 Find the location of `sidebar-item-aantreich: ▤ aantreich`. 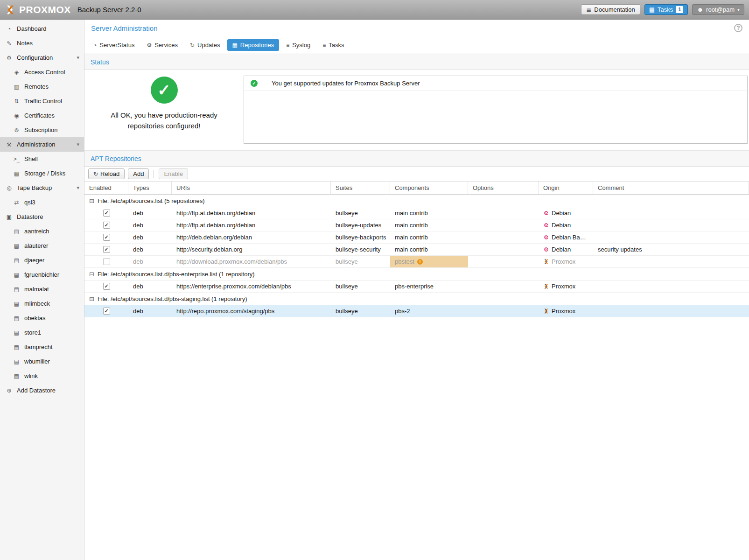

sidebar-item-aantreich: ▤ aantreich is located at coordinates (42, 231).